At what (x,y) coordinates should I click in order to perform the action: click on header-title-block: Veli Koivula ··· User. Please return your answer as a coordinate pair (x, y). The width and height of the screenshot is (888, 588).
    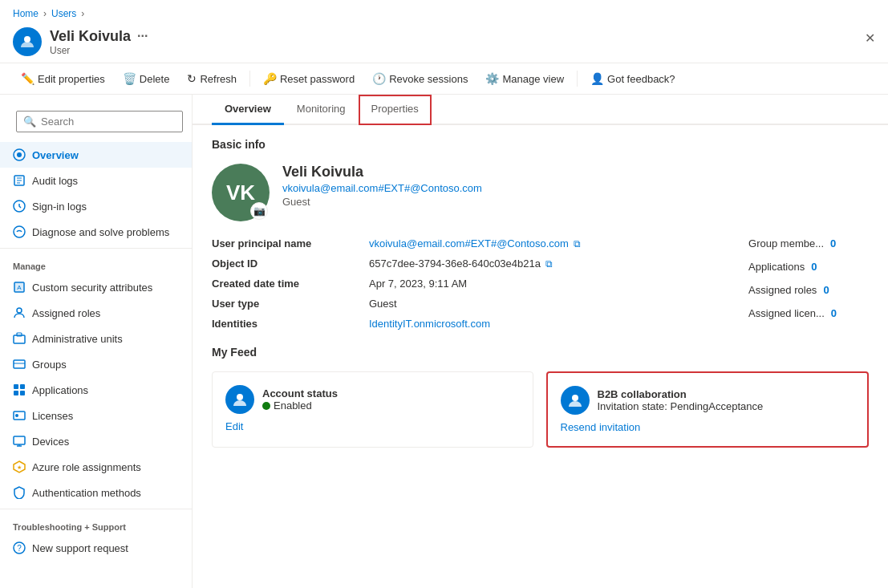
    Looking at the image, I should click on (99, 42).